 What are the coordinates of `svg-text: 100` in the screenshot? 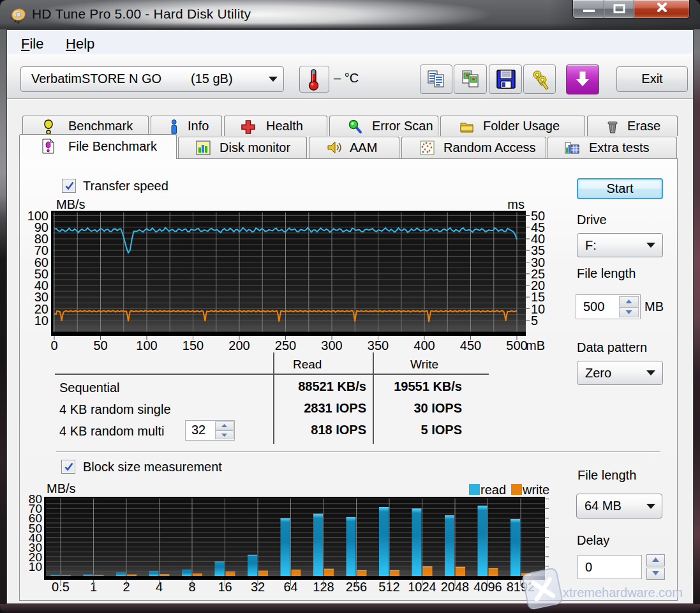 It's located at (147, 345).